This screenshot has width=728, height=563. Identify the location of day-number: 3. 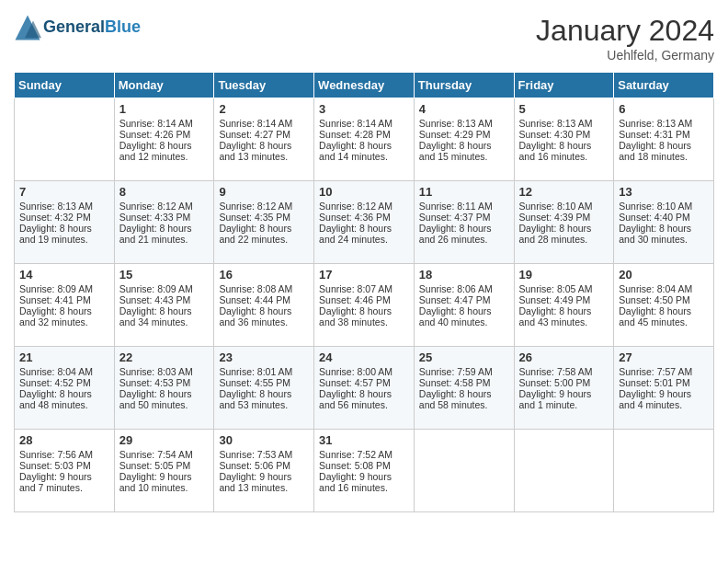
(364, 109).